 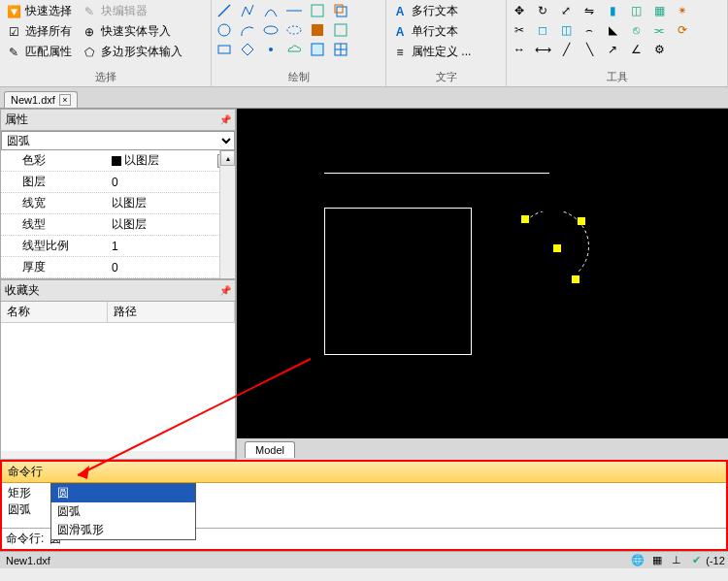 What do you see at coordinates (435, 31) in the screenshot?
I see `stext-label: 单行文本` at bounding box center [435, 31].